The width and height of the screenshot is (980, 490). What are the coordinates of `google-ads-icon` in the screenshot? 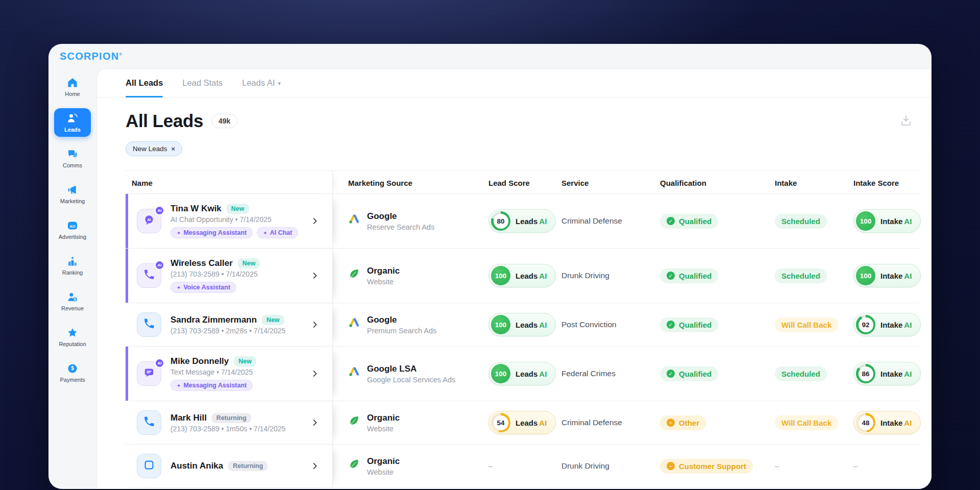 It's located at (354, 372).